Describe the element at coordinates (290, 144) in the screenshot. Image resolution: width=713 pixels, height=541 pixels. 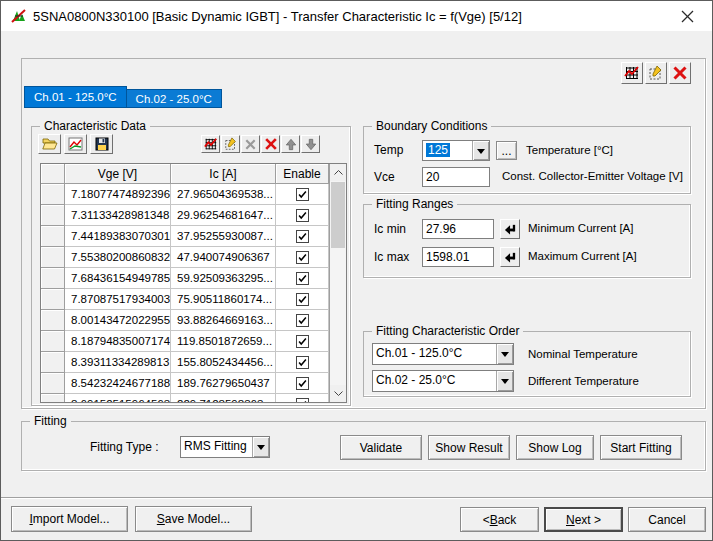
I see `move-up-button` at that location.